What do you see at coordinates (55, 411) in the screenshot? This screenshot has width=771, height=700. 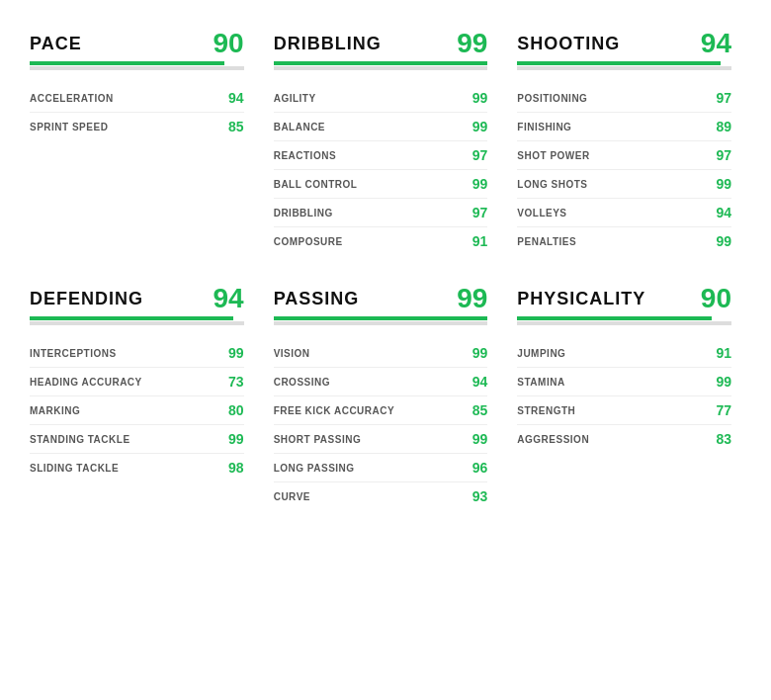 I see `stat-name: MARKING` at bounding box center [55, 411].